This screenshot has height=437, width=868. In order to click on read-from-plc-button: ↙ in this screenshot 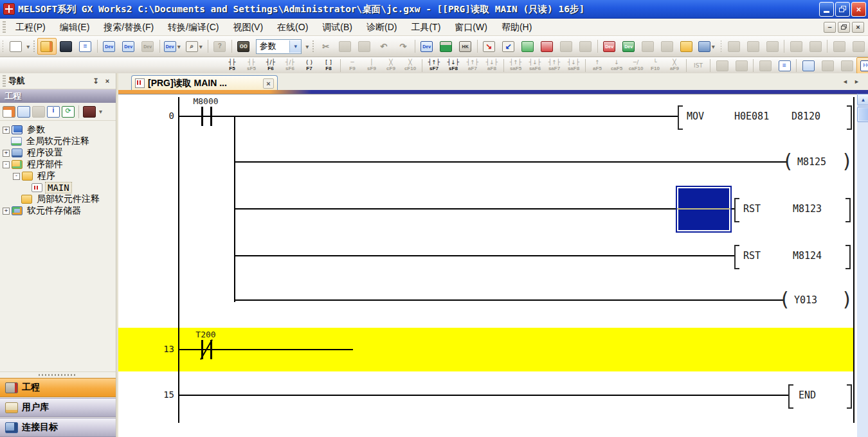, I will do `click(509, 46)`.